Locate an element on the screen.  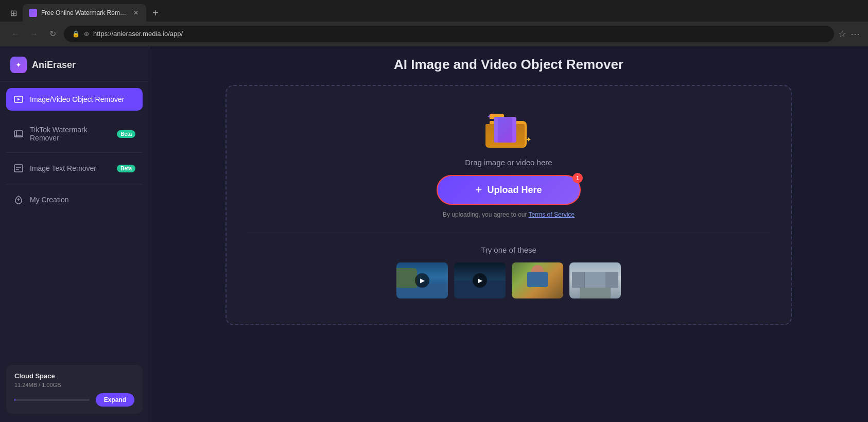
image-video-icon is located at coordinates (19, 99).